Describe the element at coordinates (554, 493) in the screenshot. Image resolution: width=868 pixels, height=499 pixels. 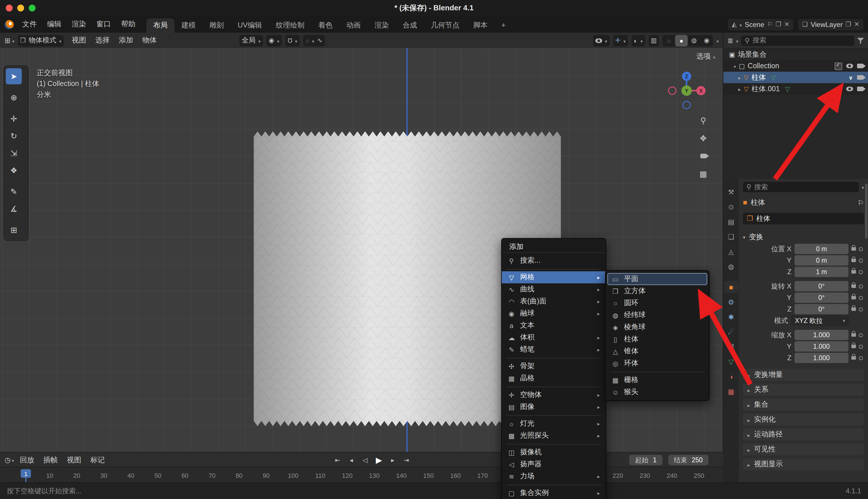
I see `menu-item: ▢ 集合实例 ▸` at that location.